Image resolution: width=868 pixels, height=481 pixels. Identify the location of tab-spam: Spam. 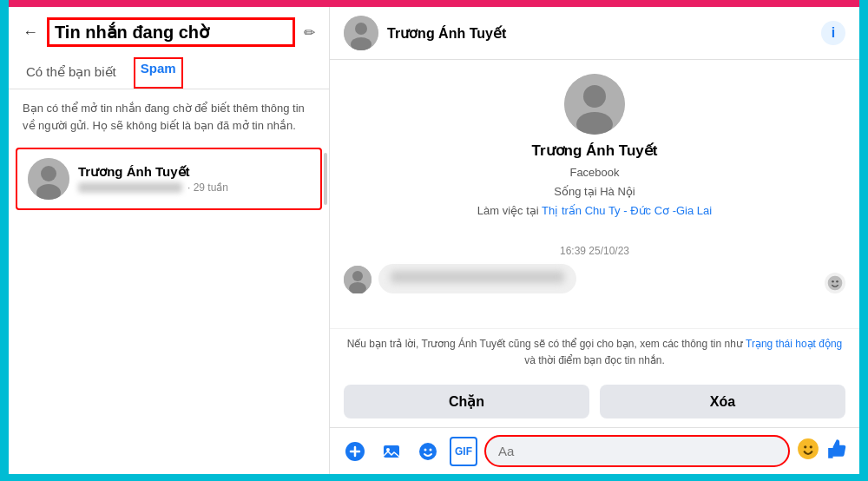
(158, 73).